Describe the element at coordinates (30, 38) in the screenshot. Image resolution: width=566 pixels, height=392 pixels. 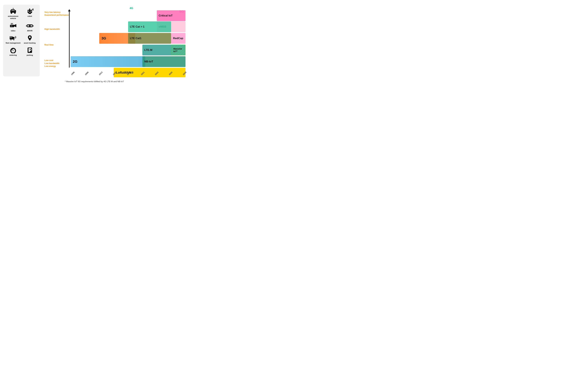
I see `asset-tracking-icon` at that location.